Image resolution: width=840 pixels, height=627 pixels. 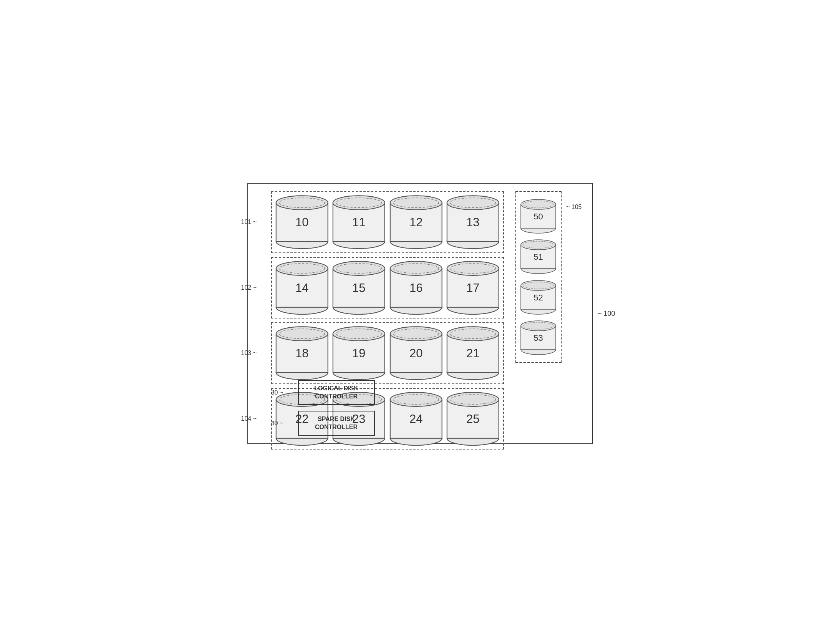 I want to click on spare-disk-53: 53, so click(x=538, y=338).